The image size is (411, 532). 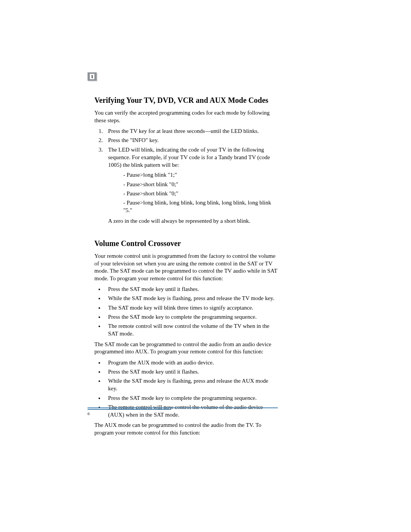 What do you see at coordinates (189, 158) in the screenshot?
I see `step-text: The LED will blink, indicating the code …` at bounding box center [189, 158].